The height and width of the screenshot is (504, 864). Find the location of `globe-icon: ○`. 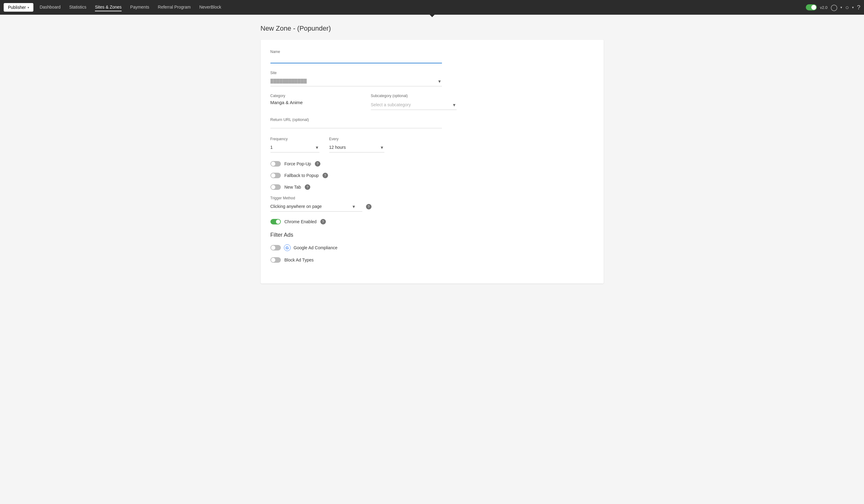

globe-icon: ○ is located at coordinates (847, 8).